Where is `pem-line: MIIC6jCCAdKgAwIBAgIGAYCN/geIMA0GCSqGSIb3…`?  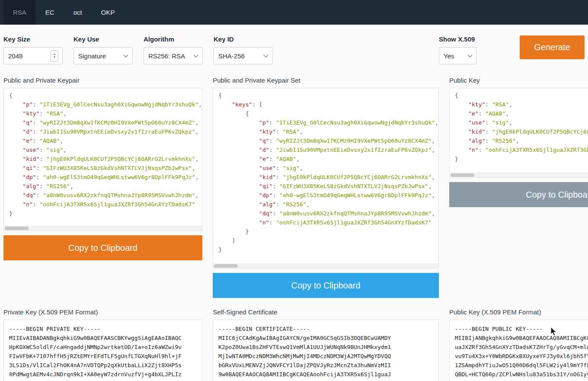 pem-line: MIIC6jCCAdKgAwIBAgIGAYCN/geIMA0GCSqGSIb3… is located at coordinates (329, 338).